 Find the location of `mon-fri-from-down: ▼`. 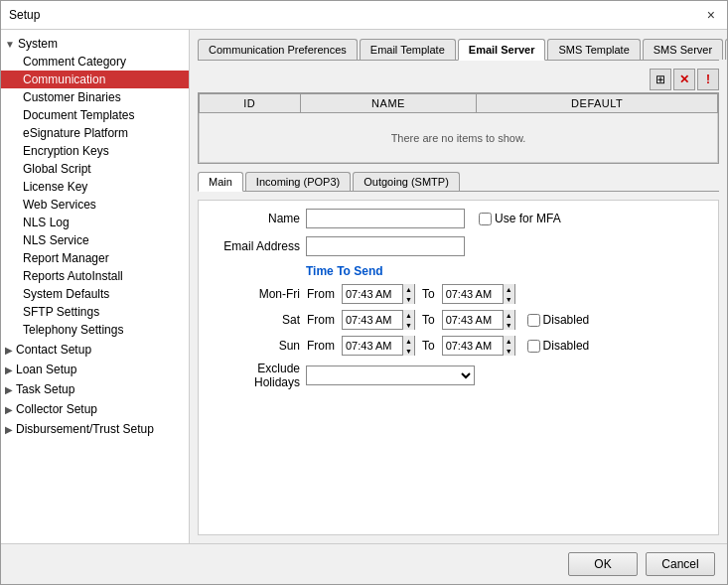

mon-fri-from-down: ▼ is located at coordinates (409, 299).